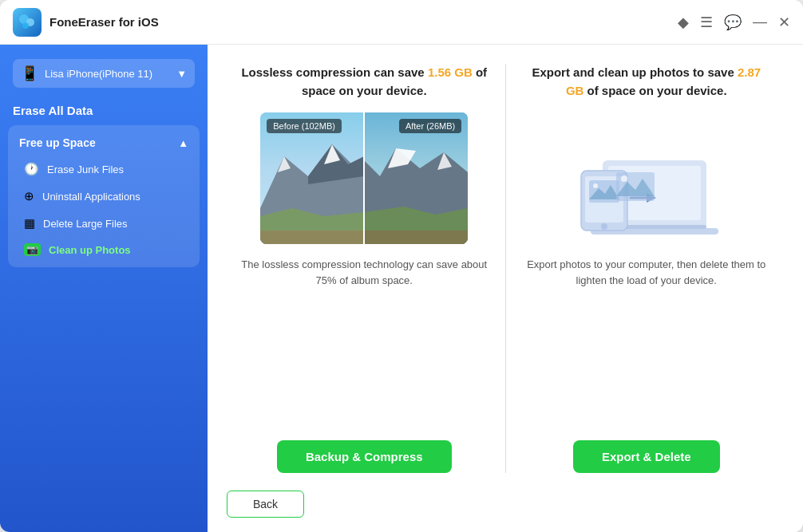 The image size is (803, 532). I want to click on export-delete-button: Export & Delete, so click(647, 456).